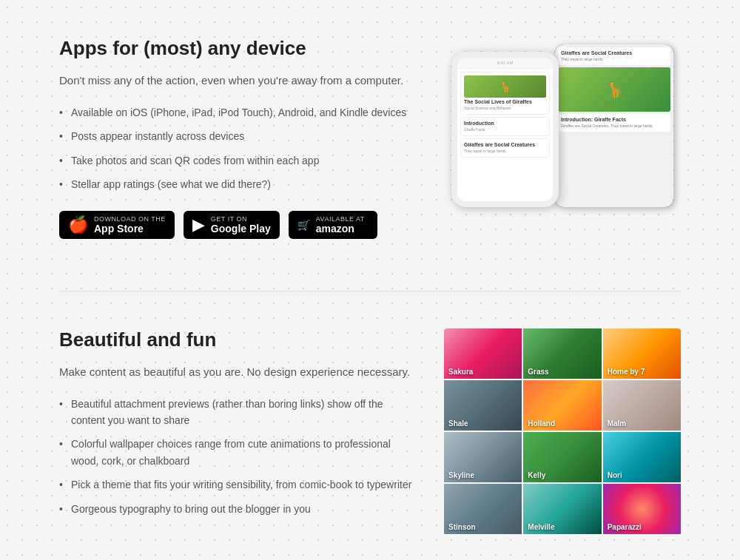  I want to click on amazon-top-label: Available at, so click(340, 219).